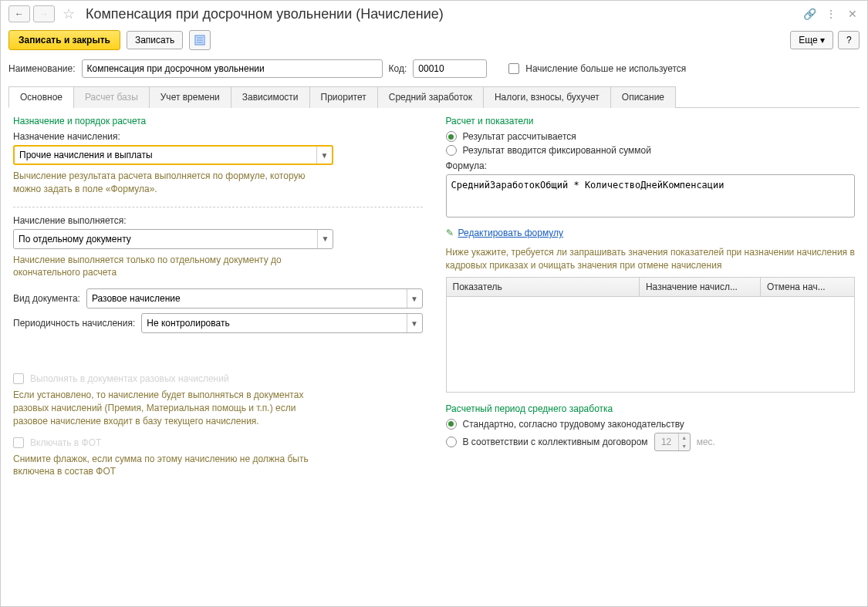  Describe the element at coordinates (574, 424) in the screenshot. I see `radio-period-standard-label: Стандартно, согласно трудовому законодат…` at that location.